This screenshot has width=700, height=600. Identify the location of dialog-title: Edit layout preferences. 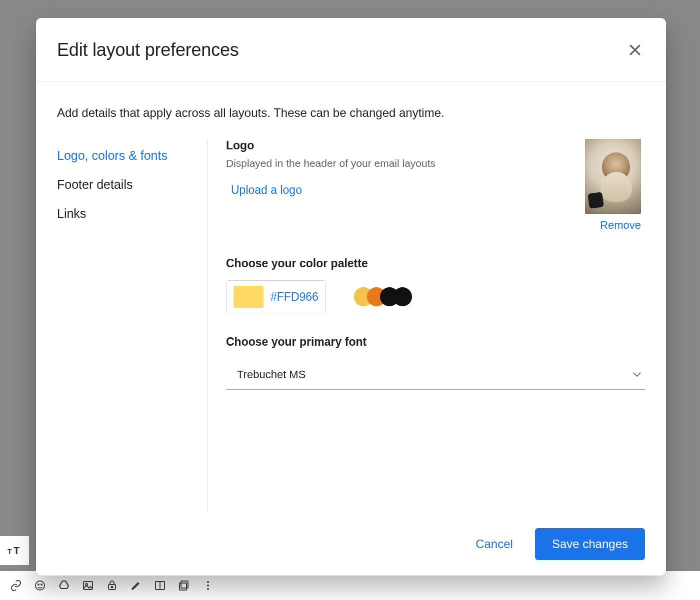
(148, 50).